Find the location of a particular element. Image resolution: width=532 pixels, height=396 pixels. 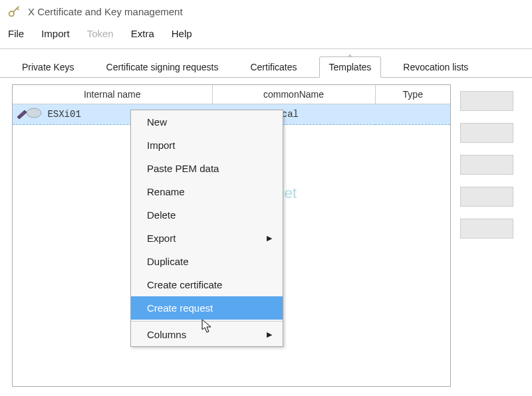

cm-delete: Delete is located at coordinates (207, 215).